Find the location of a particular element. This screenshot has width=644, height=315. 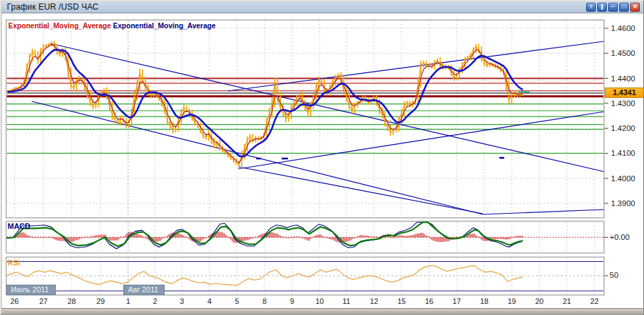

rsi-mid-axis-label: 50 is located at coordinates (614, 275).